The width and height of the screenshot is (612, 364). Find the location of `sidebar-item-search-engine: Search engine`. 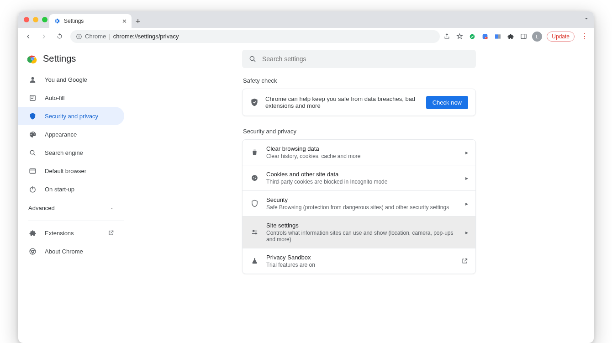

sidebar-item-search-engine: Search engine is located at coordinates (71, 153).